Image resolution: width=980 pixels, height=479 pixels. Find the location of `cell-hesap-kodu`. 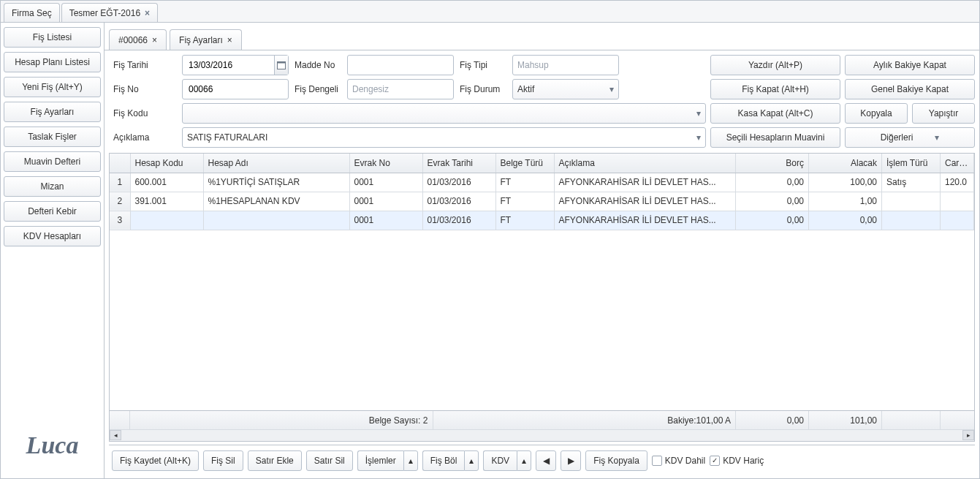

cell-hesap-kodu is located at coordinates (167, 220).